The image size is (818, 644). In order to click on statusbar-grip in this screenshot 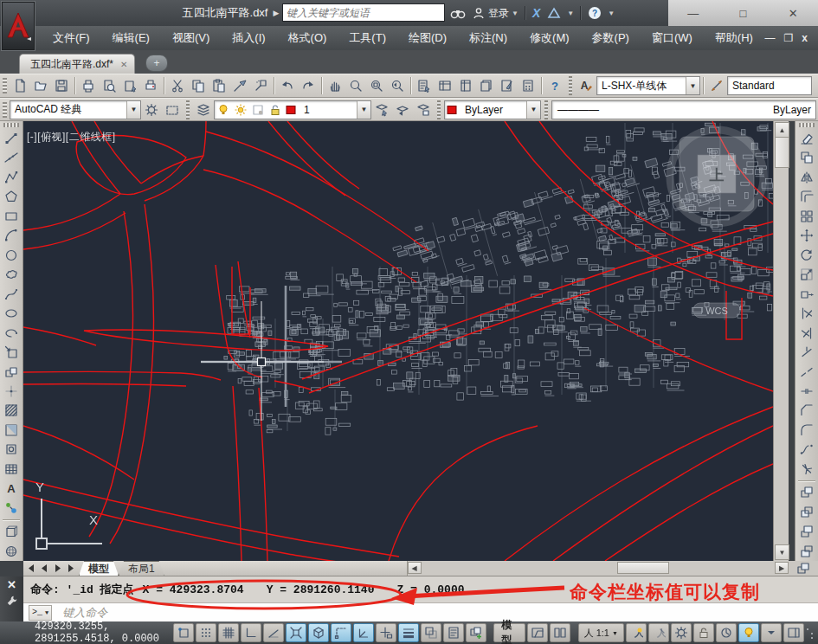, I will do `click(810, 633)`.